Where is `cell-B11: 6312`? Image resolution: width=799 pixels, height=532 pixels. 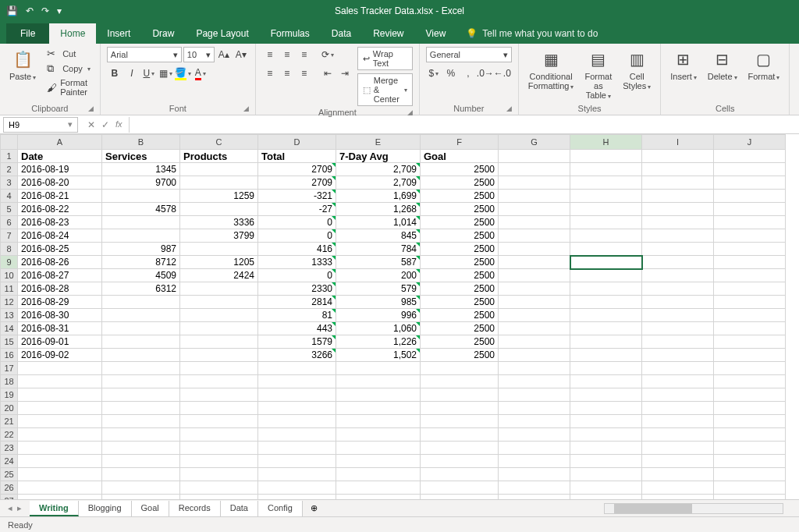 cell-B11: 6312 is located at coordinates (141, 289).